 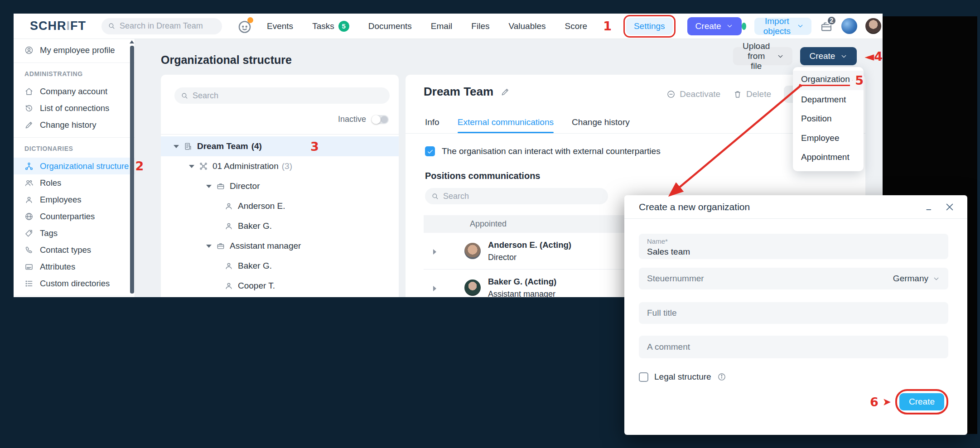 What do you see at coordinates (874, 26) in the screenshot?
I see `user-avatar` at bounding box center [874, 26].